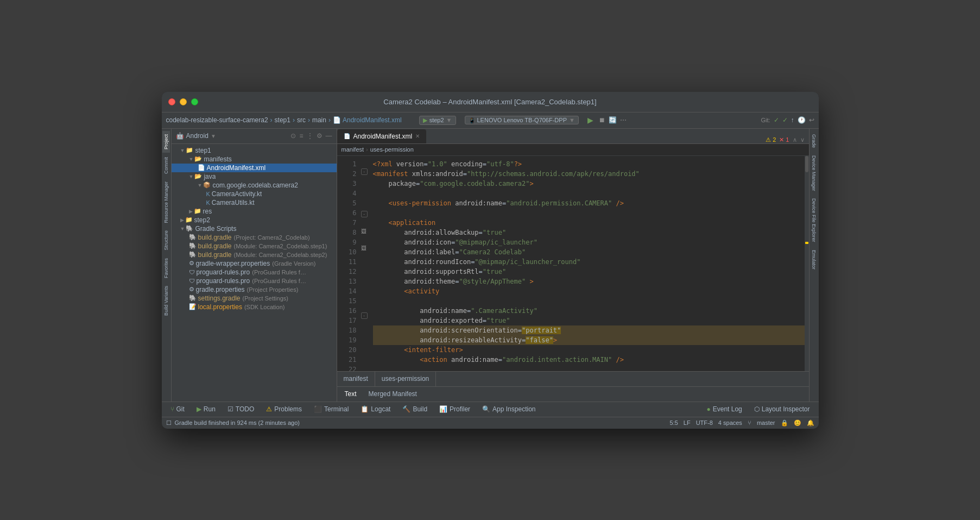 This screenshot has width=980, height=520. What do you see at coordinates (364, 316) in the screenshot?
I see `fold-line19: -` at bounding box center [364, 316].